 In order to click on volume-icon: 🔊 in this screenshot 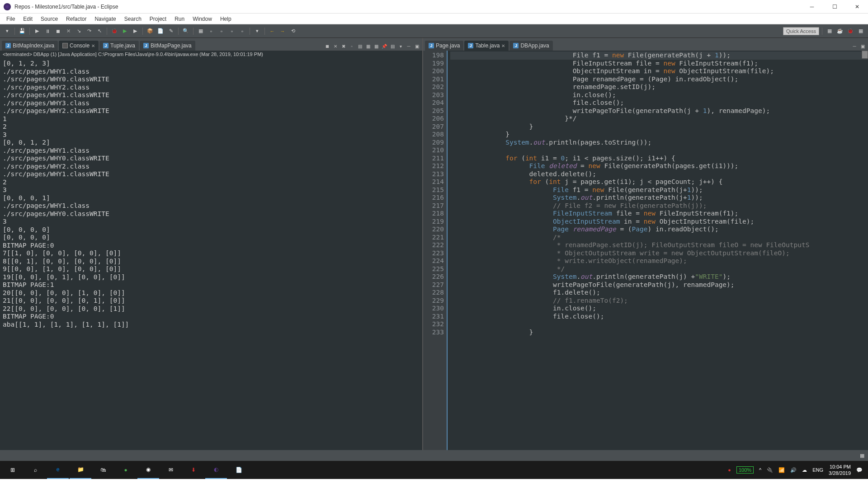, I will do `click(793, 470)`.